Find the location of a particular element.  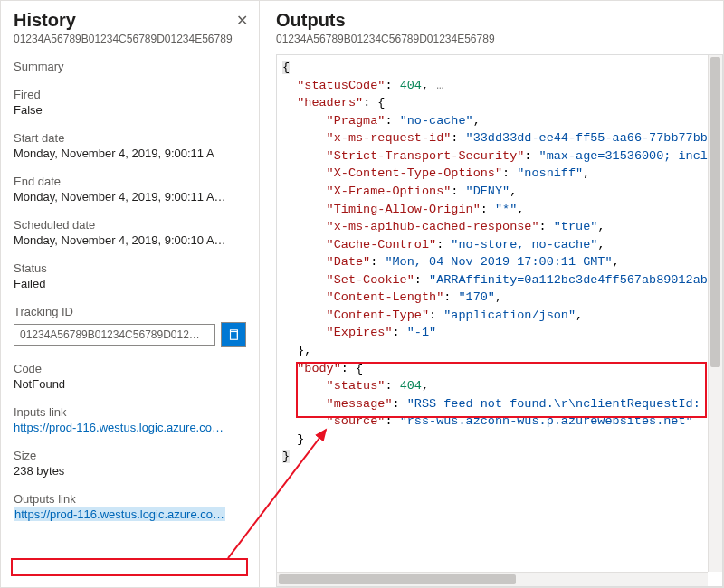

inputs-link: https://prod-116.westus.logic.azure.co… is located at coordinates (119, 427).